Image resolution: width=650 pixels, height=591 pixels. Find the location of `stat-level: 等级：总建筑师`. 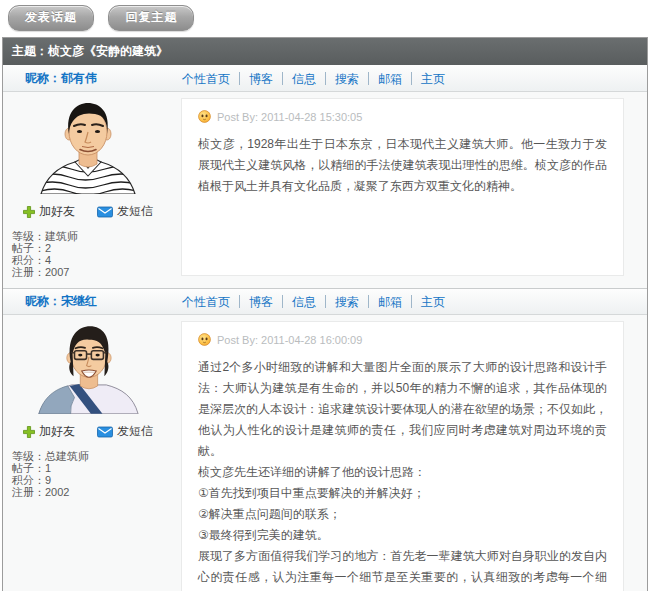

stat-level: 等级：总建筑师 is located at coordinates (92, 456).